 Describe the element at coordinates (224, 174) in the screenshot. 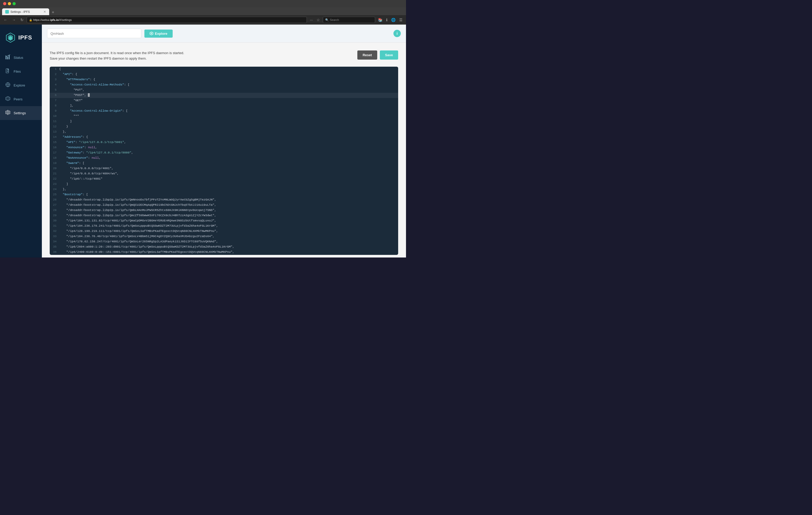

I see `code-line: 21 "/ip4/0.0.0.0/tcp/4004/ws",` at that location.